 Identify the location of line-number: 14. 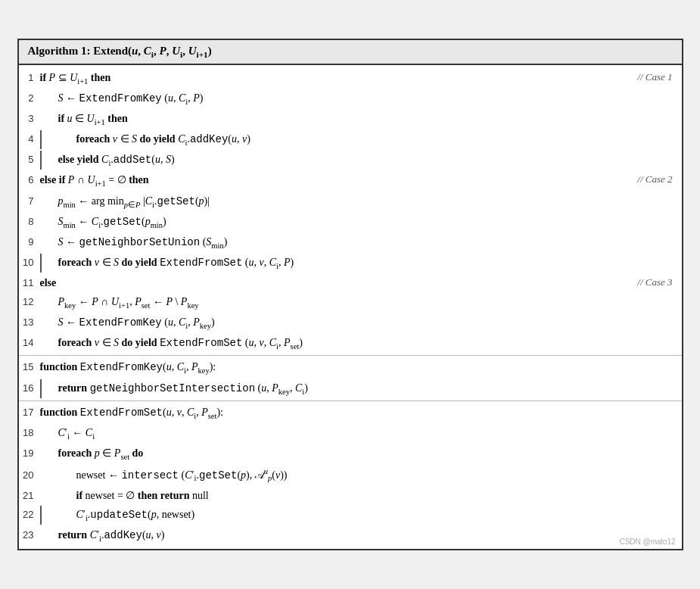
(30, 342).